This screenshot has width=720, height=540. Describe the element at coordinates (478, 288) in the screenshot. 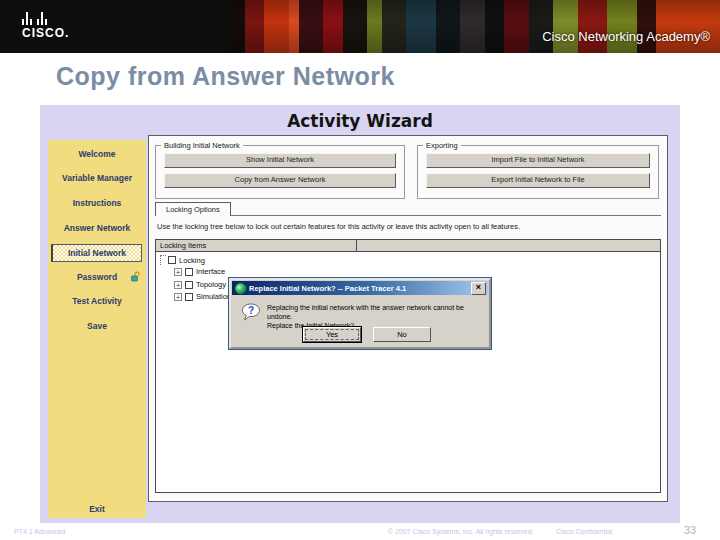

I see `close-icon: ×` at that location.